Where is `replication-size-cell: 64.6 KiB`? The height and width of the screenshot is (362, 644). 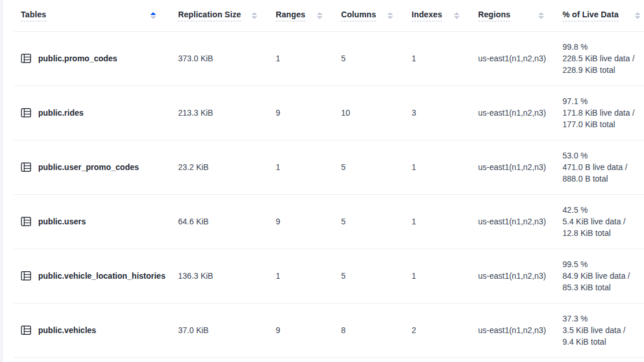 replication-size-cell: 64.6 KiB is located at coordinates (220, 221).